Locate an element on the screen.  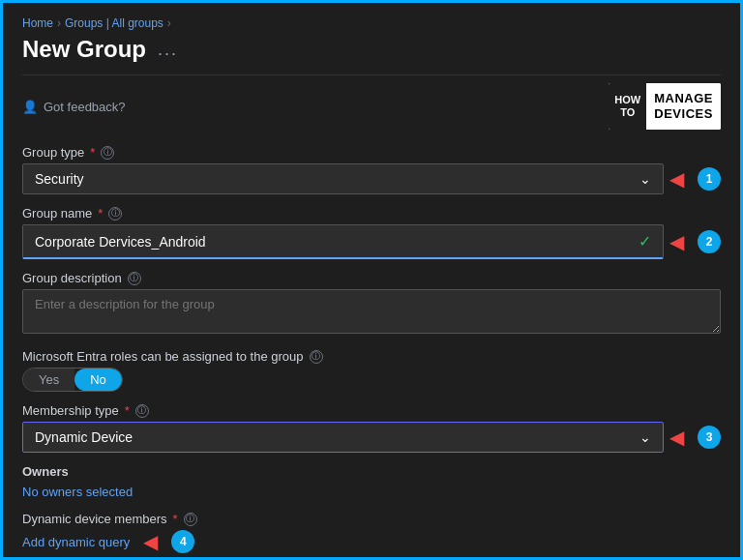
page-header: New Group ... is located at coordinates (372, 49).